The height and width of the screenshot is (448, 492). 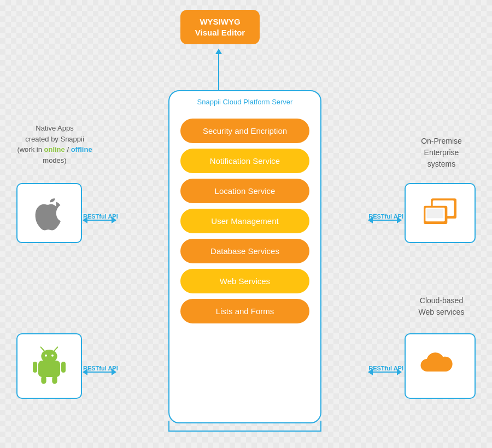 What do you see at coordinates (440, 366) in the screenshot?
I see `cloud-icon` at bounding box center [440, 366].